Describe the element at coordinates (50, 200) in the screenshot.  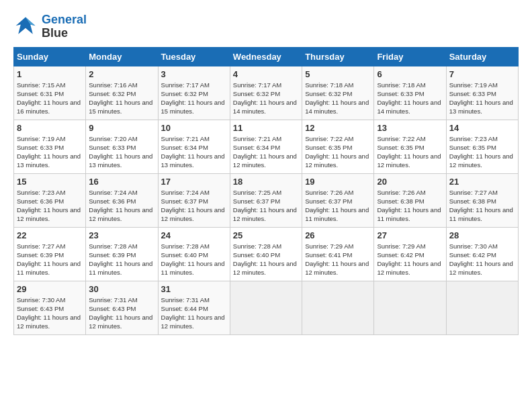
I see `calendar-day-cell: 15Sunrise: 7:23 AMSunset: 6:36 PMDayligh…` at that location.